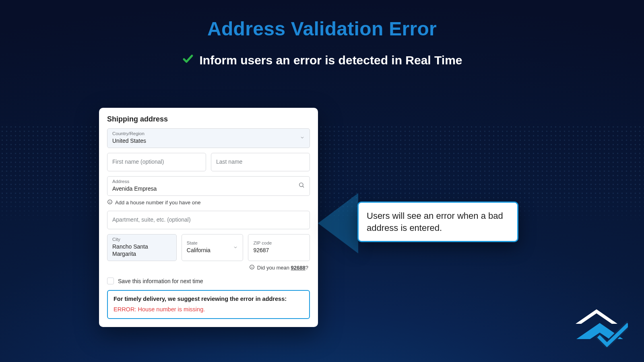 This screenshot has width=644, height=362. I want to click on save-info-row: Save this information for next time, so click(208, 281).